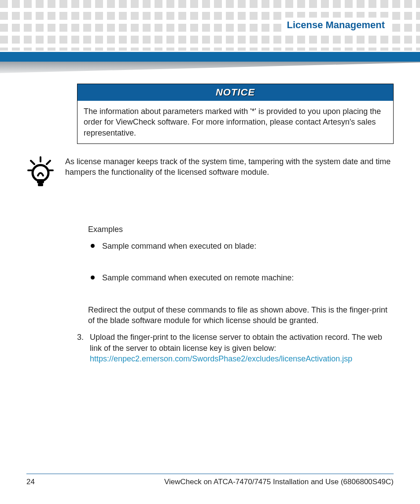 The image size is (420, 504). Describe the element at coordinates (229, 167) in the screenshot. I see `tip-text: As license manager keeps track of the sy…` at that location.